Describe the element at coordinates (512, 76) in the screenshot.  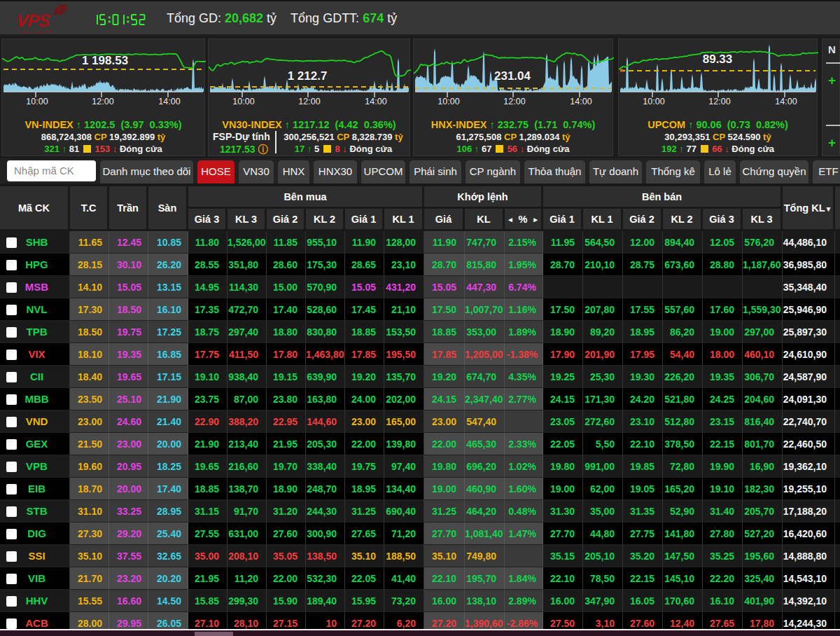
I see `svg-text: 231.04` at that location.